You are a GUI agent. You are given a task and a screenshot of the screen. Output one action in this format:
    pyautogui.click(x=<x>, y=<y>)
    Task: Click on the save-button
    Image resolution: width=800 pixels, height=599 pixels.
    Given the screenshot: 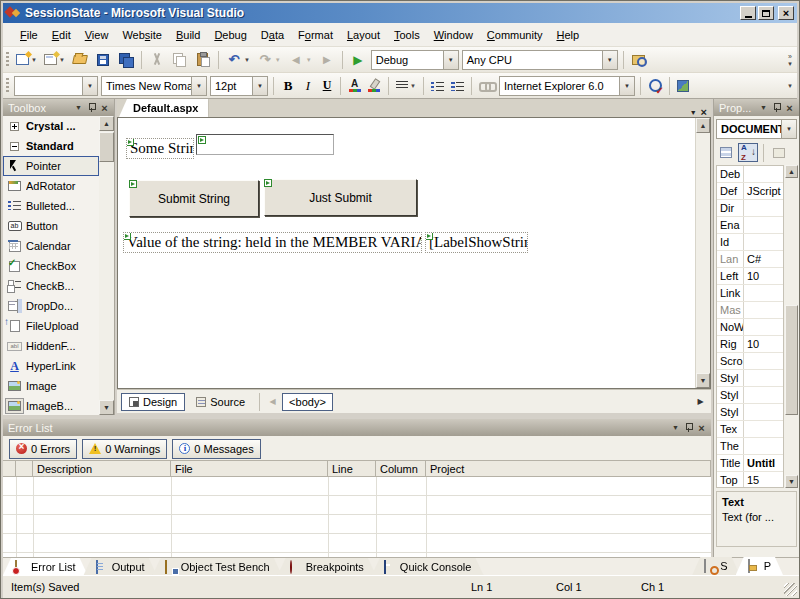 What is the action you would take?
    pyautogui.click(x=103, y=60)
    